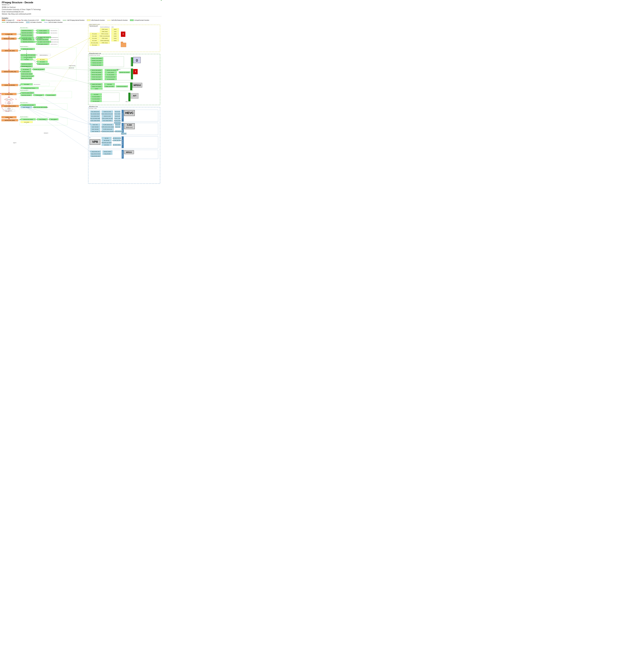  What do you see at coordinates (97, 84) in the screenshot?
I see `svg-text: mpegts_read_header()` at bounding box center [97, 84].